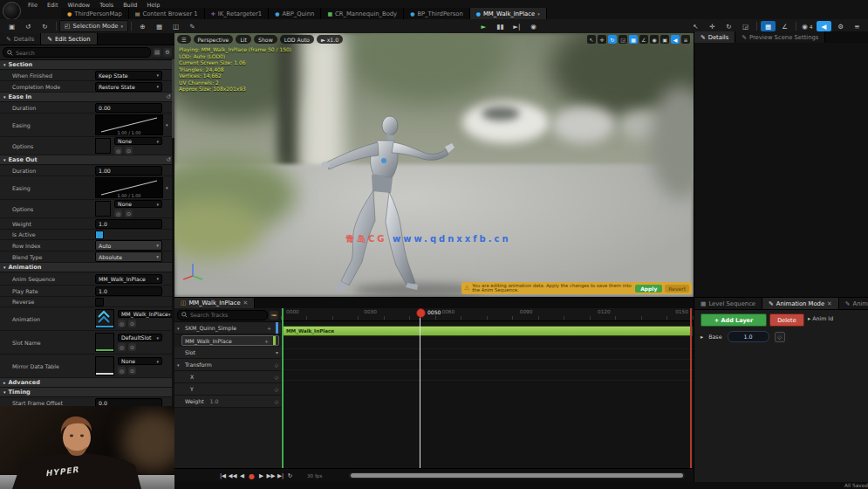  Describe the element at coordinates (281, 477) in the screenshot. I see `jump-to-end-button: ▶|` at that location.